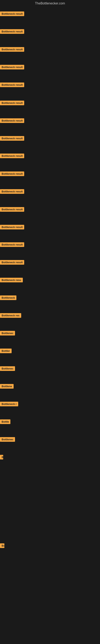 The width and height of the screenshot is (100, 644). What do you see at coordinates (6, 351) in the screenshot?
I see `bottleneck-item: Bottler` at bounding box center [6, 351].